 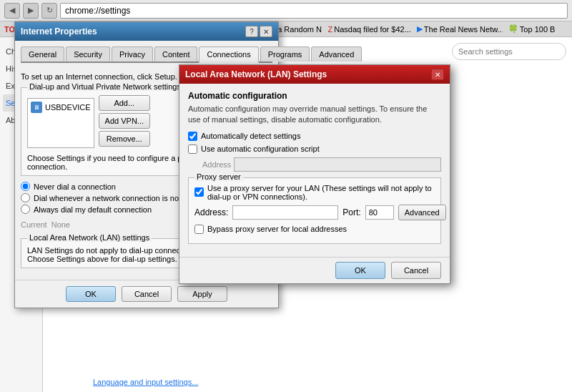 I want to click on address-row: Address, so click(x=322, y=165).